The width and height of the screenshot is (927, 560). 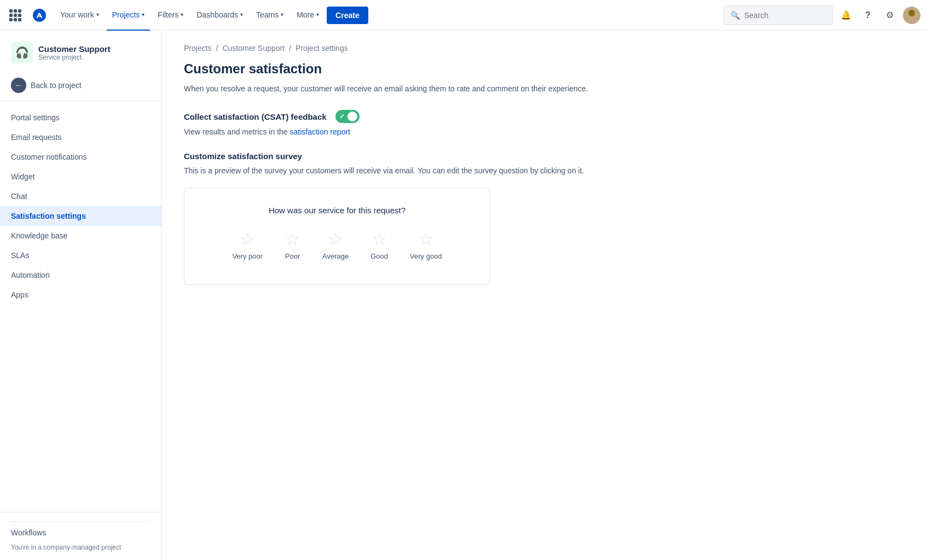 I want to click on nav-left: Your work ▾ Projects ▾ Filters ▾ Dashboa…, so click(x=187, y=15).